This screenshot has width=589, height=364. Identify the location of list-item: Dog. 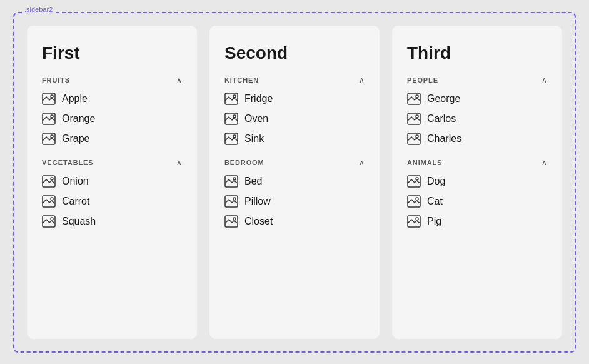
(477, 181).